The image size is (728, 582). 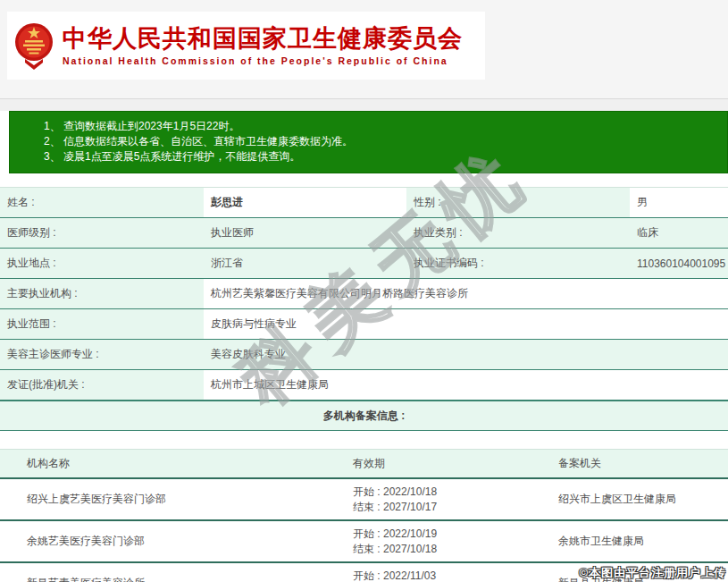 I want to click on section-spacer, so click(x=364, y=440).